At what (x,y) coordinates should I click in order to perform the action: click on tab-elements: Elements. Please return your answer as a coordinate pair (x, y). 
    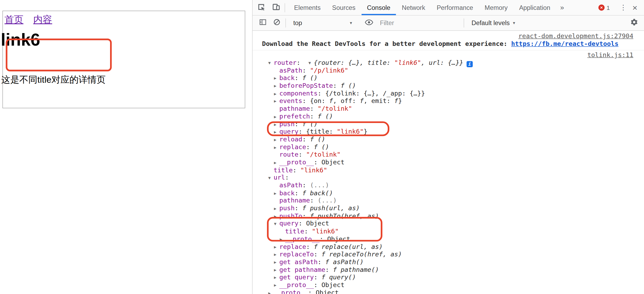
    Looking at the image, I should click on (307, 7).